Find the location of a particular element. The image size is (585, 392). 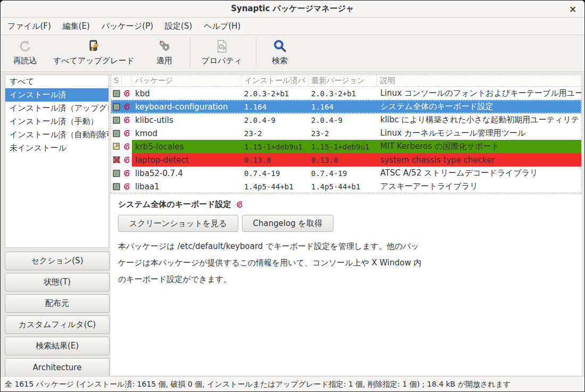

installed-version: 1.15-1+deb9u1 is located at coordinates (275, 147).